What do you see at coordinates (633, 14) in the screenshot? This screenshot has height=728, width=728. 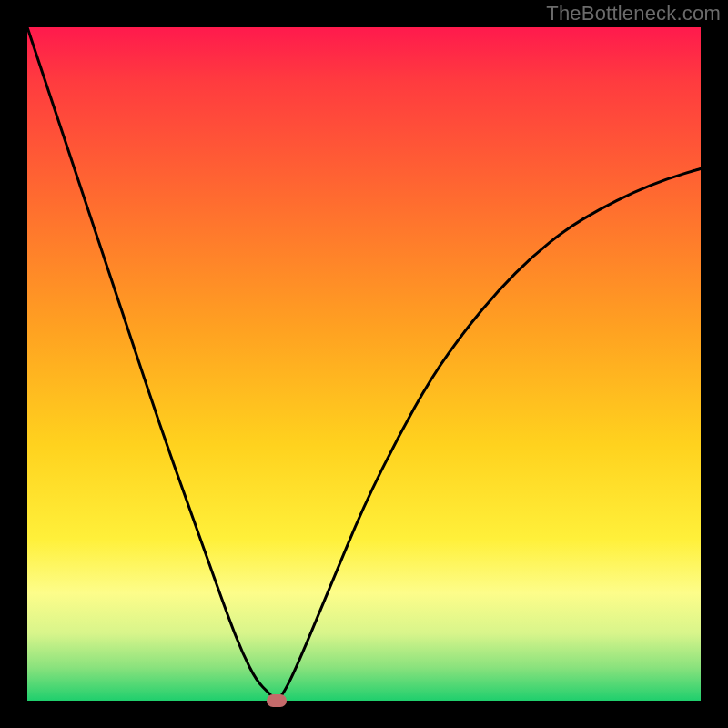 I see `watermark-text: TheBottleneck.com` at bounding box center [633, 14].